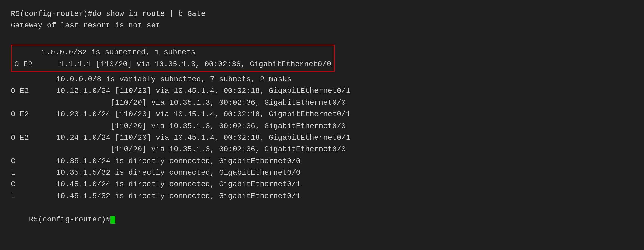 Image resolution: width=644 pixels, height=250 pixels. Describe the element at coordinates (322, 126) in the screenshot. I see `route-3b-line: [110/20] via 10.35.1.3, 00:02:36, Gigabi…` at that location.